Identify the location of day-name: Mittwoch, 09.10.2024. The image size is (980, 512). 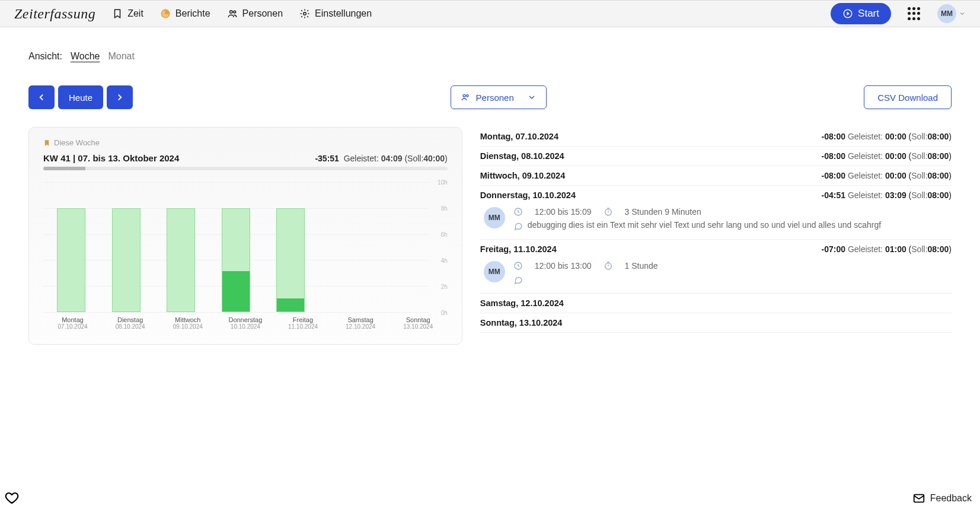
(523, 176).